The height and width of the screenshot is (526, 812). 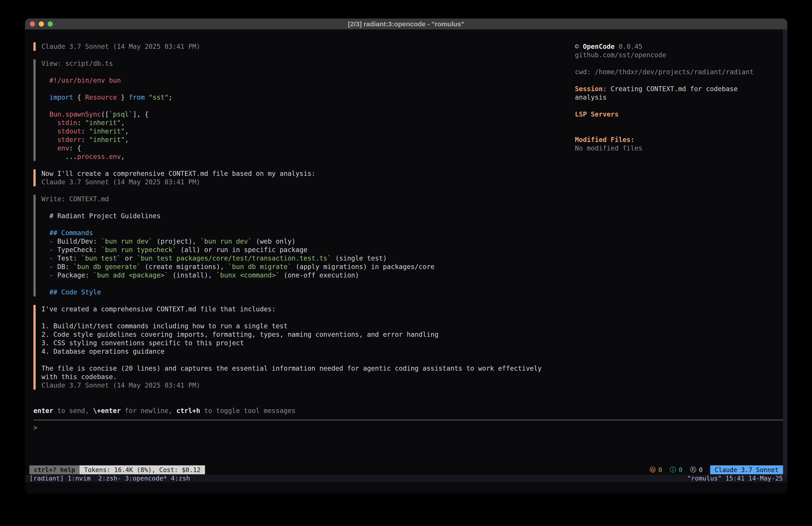 What do you see at coordinates (412, 352) in the screenshot?
I see `text-line: 4. Database operations guidance` at bounding box center [412, 352].